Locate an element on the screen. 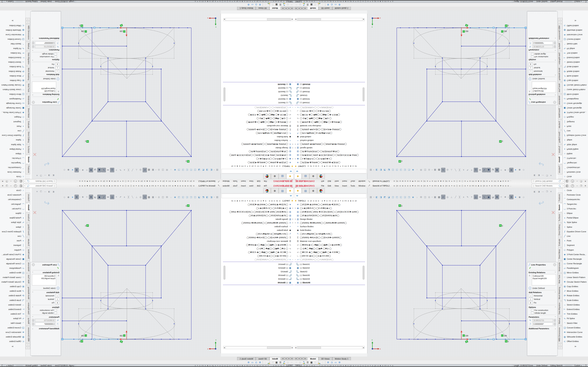 This screenshot has width=588, height=367. for-construction-checkbox: For construction is located at coordinates (544, 57).